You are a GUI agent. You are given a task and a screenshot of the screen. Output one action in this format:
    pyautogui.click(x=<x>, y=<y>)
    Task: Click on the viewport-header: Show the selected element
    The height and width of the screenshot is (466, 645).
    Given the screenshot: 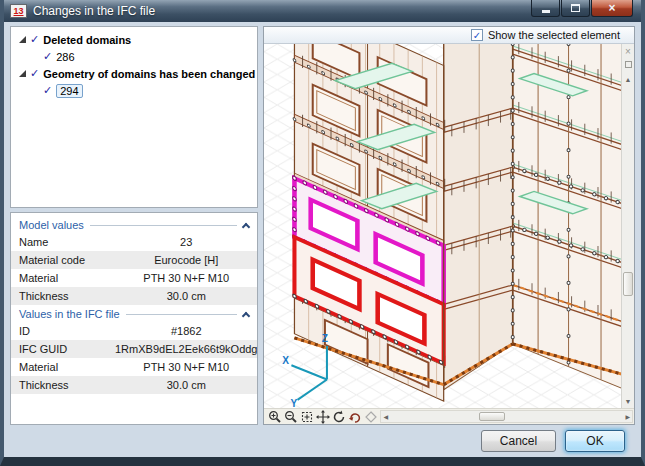 What is the action you would take?
    pyautogui.click(x=449, y=36)
    